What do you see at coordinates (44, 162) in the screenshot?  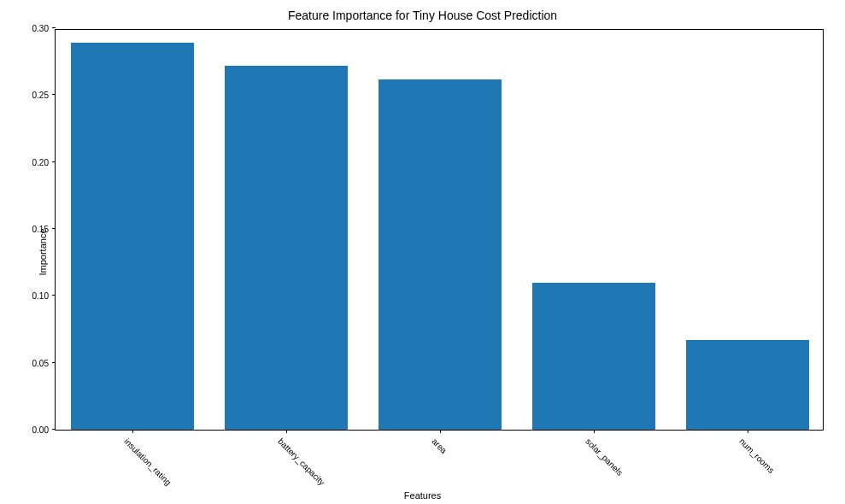 I see `y-tick-label: 0.20` at bounding box center [44, 162].